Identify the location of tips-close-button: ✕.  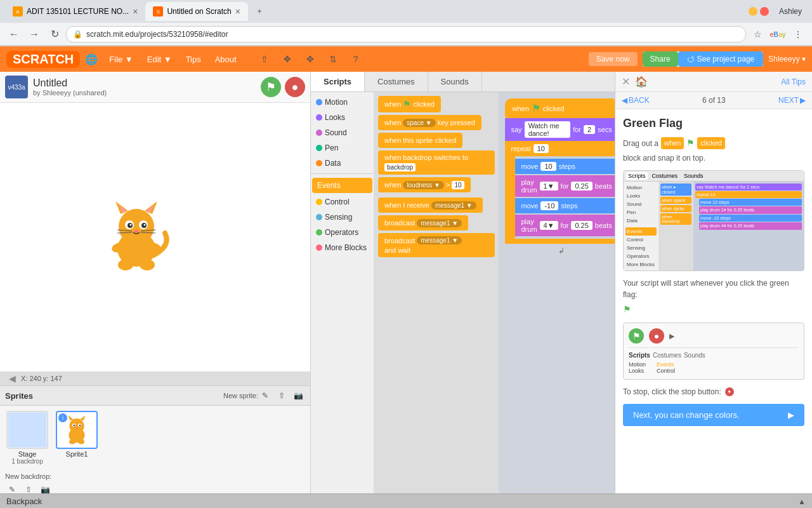
(625, 81).